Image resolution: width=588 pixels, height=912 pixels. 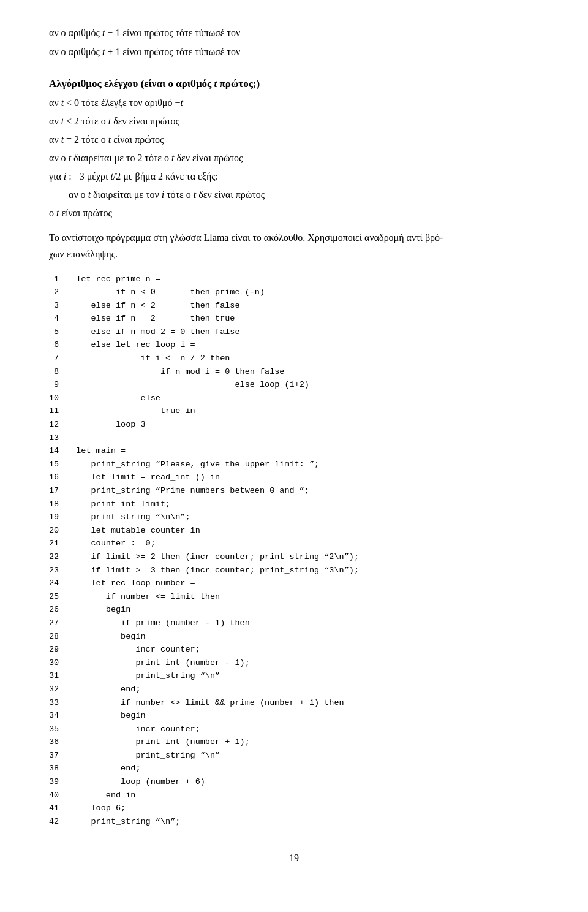 I want to click on line-content: else if n < 2 then false, so click(x=303, y=306).